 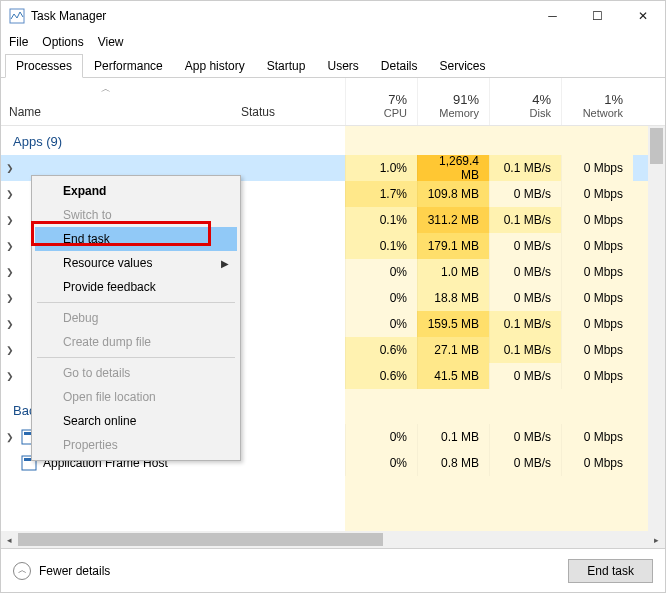 I want to click on footer: ︿ Fewer details End task, so click(x=333, y=570).